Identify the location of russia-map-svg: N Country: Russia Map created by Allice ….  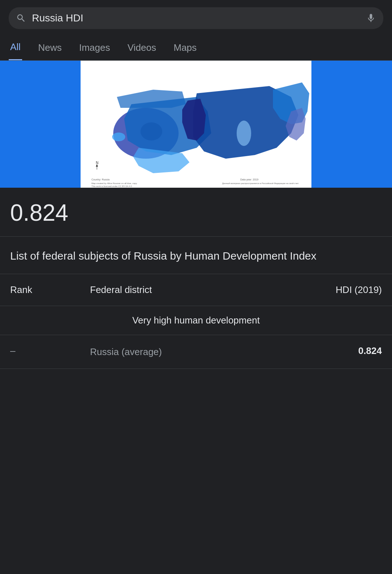
(196, 124).